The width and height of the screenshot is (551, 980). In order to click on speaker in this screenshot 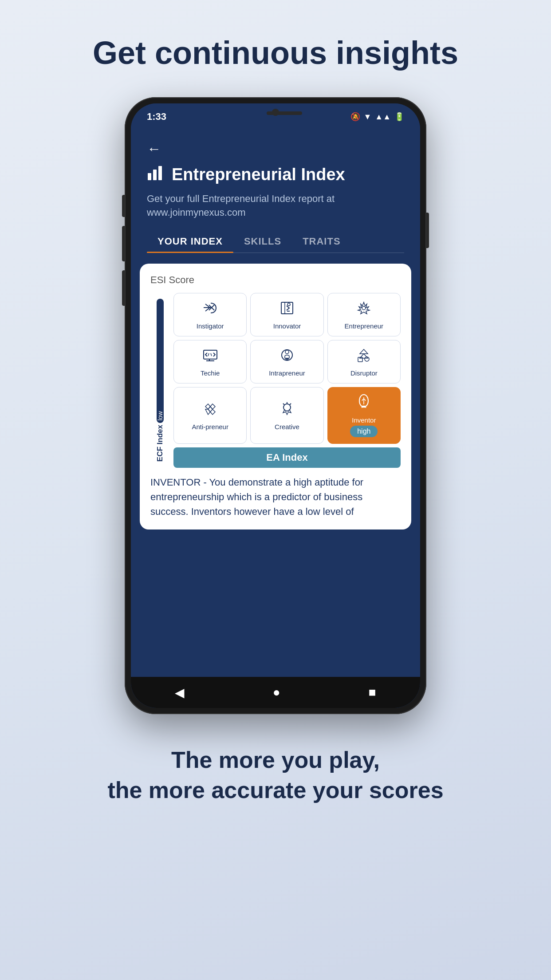, I will do `click(284, 113)`.